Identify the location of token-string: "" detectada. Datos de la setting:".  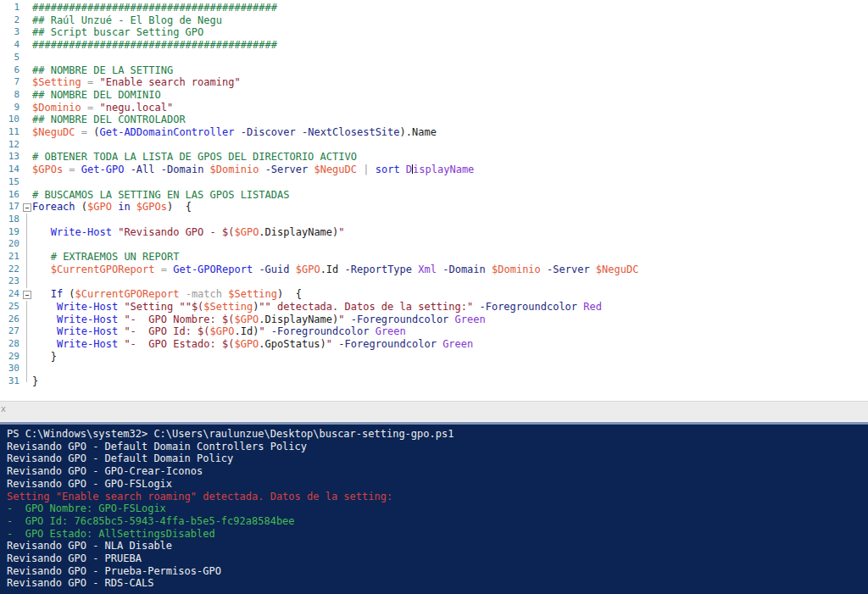
(366, 307).